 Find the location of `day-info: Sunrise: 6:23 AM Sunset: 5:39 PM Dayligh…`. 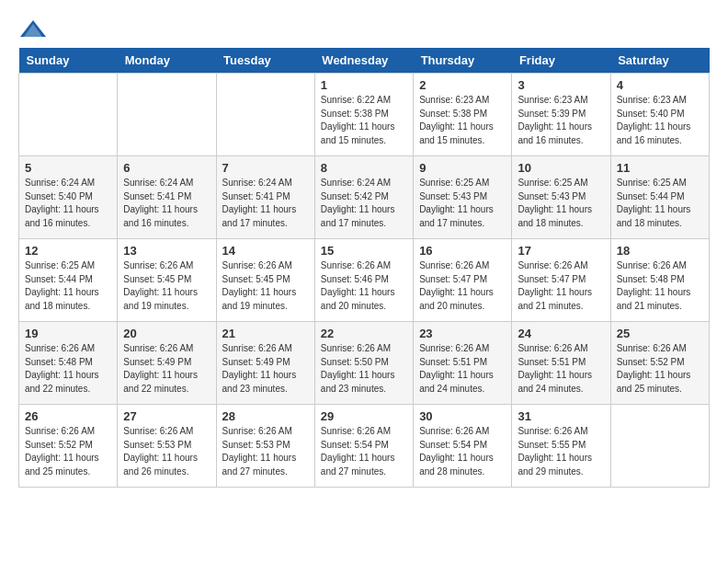

day-info: Sunrise: 6:23 AM Sunset: 5:39 PM Dayligh… is located at coordinates (561, 121).